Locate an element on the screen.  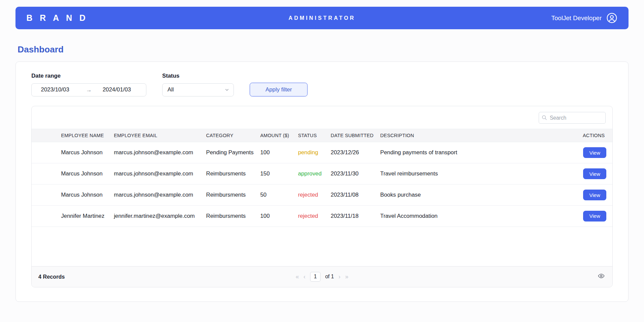
amount-cell: 150 is located at coordinates (276, 174).